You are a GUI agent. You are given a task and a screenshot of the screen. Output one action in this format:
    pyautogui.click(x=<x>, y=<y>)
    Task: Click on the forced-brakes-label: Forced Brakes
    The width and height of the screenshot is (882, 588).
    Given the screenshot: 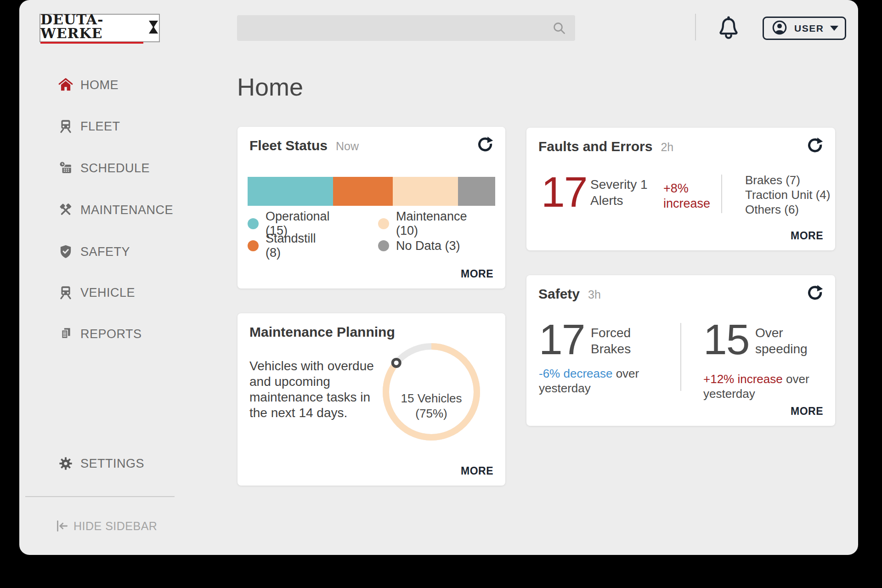 What is the action you would take?
    pyautogui.click(x=611, y=341)
    